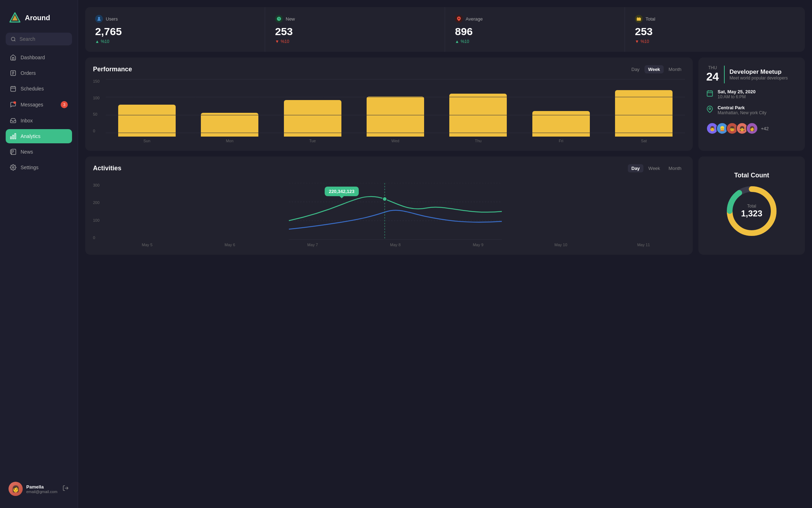 The image size is (812, 508). Describe the element at coordinates (113, 70) in the screenshot. I see `performance-title: Performance` at that location.